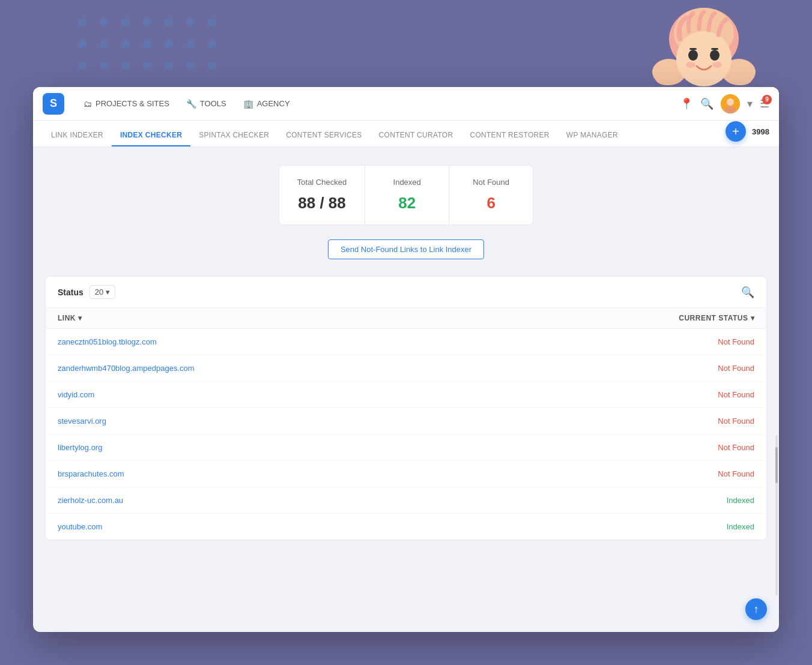  I want to click on tab-wp-manager: WP MANAGER, so click(592, 136).